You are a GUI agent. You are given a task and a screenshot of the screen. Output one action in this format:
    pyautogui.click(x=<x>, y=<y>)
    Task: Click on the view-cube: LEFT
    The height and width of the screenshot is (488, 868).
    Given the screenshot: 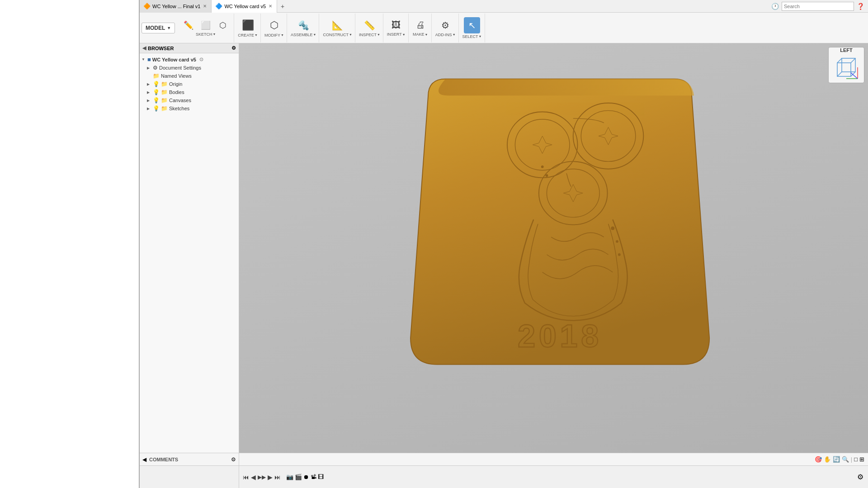 What is the action you would take?
    pyautogui.click(x=846, y=65)
    